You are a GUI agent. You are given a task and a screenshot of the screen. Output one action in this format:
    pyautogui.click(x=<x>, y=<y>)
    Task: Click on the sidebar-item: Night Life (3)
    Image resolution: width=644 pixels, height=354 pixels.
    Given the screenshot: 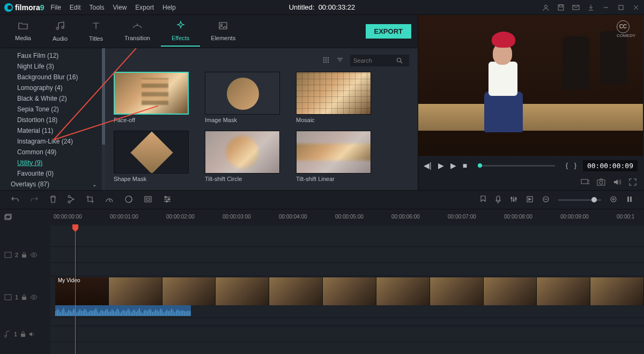 What is the action you would take?
    pyautogui.click(x=51, y=66)
    